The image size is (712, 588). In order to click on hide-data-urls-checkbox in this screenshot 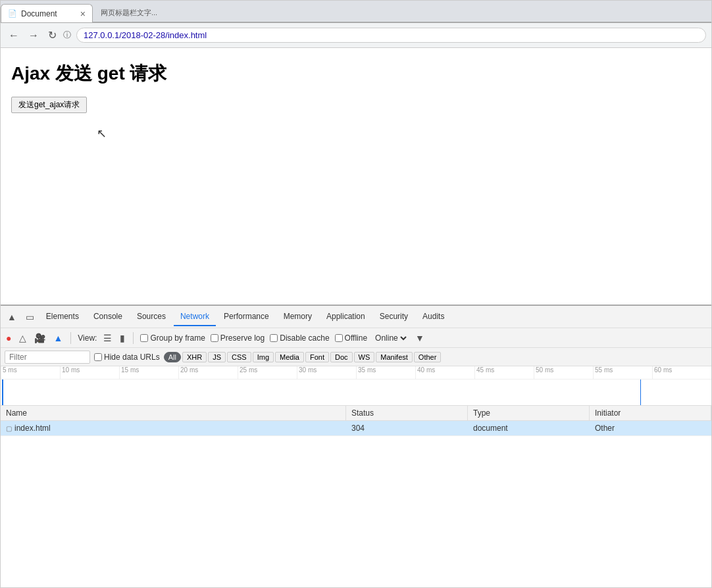, I will do `click(98, 357)`.